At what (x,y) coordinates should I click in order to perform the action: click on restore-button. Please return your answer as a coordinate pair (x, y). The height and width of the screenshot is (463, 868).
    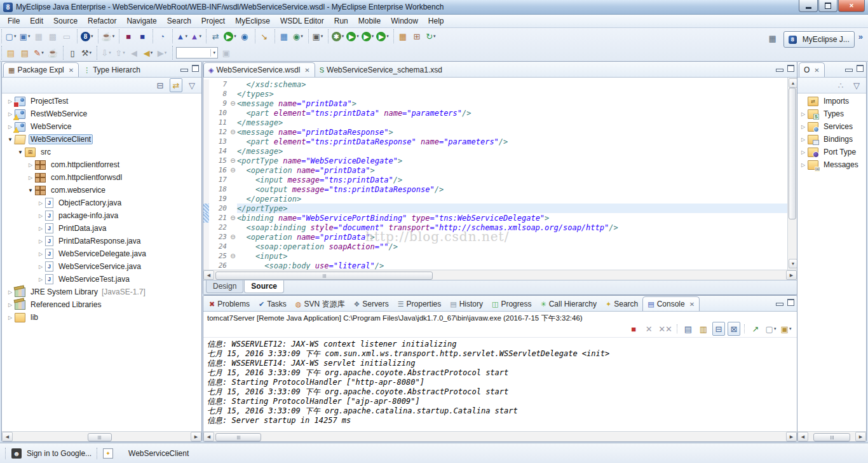
    Looking at the image, I should click on (828, 6).